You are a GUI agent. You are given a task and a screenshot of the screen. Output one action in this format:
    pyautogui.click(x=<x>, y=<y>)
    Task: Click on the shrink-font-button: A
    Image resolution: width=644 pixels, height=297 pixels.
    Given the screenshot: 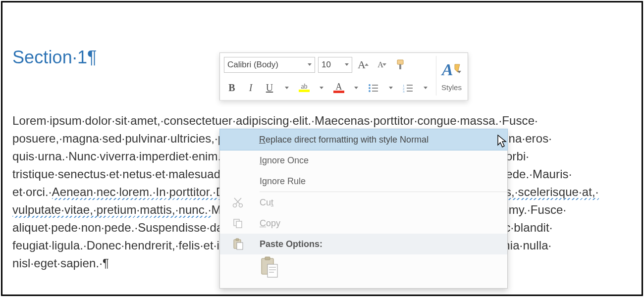 What is the action you would take?
    pyautogui.click(x=382, y=65)
    